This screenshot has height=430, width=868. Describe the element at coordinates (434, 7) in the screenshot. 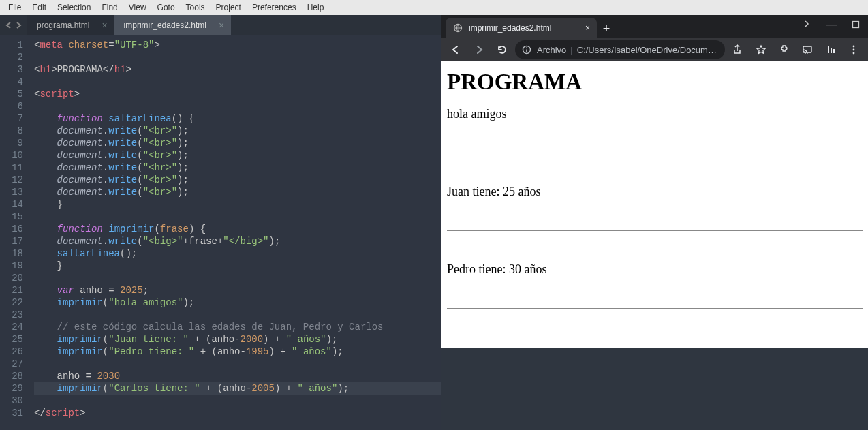

I see `menubar: File Edit Selection Find View Goto Tools…` at that location.